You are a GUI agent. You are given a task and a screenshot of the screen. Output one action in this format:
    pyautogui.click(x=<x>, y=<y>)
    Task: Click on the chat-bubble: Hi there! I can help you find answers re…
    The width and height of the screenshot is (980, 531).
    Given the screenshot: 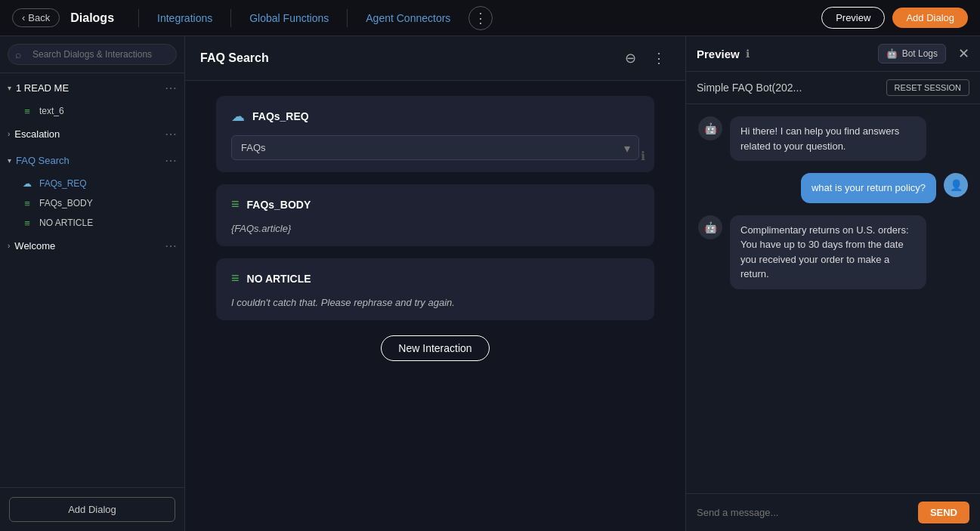 What is the action you would take?
    pyautogui.click(x=828, y=139)
    